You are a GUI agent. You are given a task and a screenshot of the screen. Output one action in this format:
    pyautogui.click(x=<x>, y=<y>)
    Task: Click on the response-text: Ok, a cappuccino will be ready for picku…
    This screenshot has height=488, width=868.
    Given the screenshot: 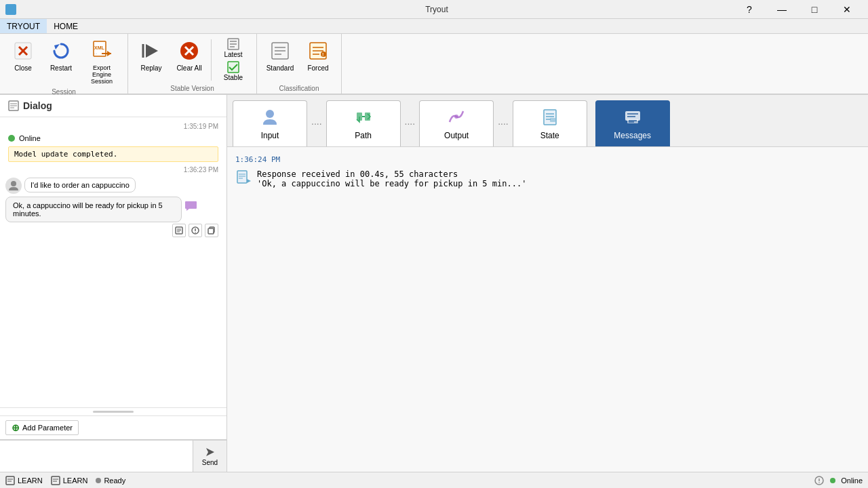 What is the action you would take?
    pyautogui.click(x=88, y=209)
    